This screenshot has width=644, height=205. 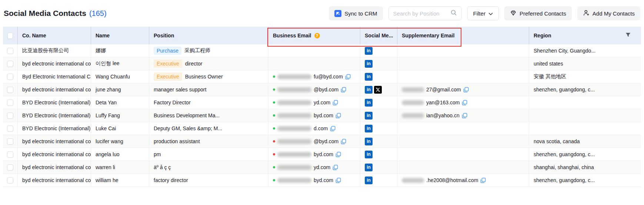 What do you see at coordinates (314, 128) in the screenshot?
I see `business-email-cell: d.com` at bounding box center [314, 128].